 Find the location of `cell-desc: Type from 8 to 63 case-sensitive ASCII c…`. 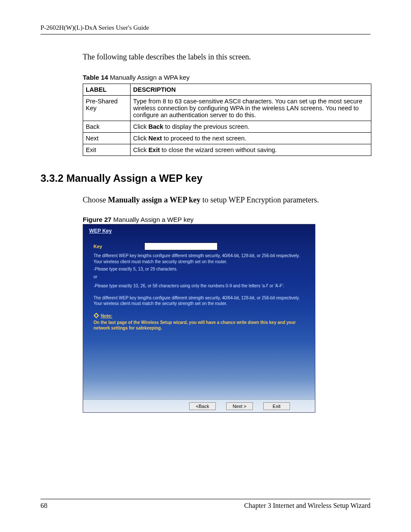

cell-desc: Type from 8 to 63 case-sensitive ASCII c… is located at coordinates (251, 109).